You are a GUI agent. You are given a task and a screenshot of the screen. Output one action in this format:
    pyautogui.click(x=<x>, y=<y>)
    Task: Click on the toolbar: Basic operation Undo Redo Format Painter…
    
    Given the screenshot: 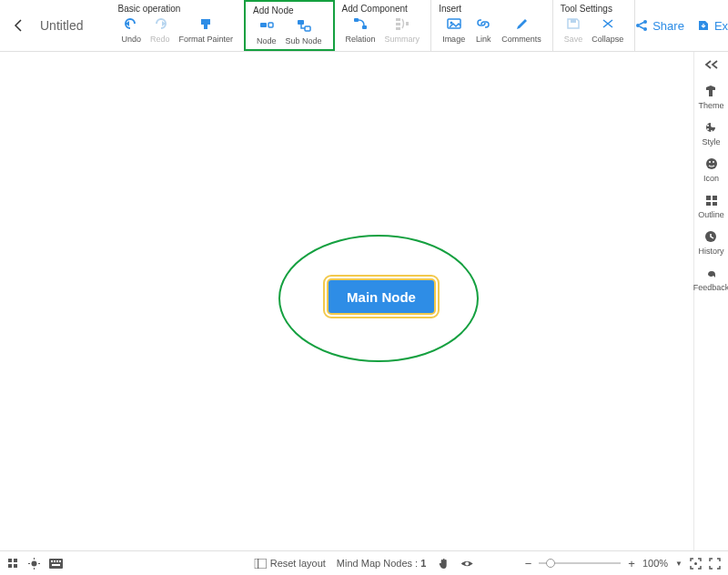 What is the action you would take?
    pyautogui.click(x=373, y=25)
    